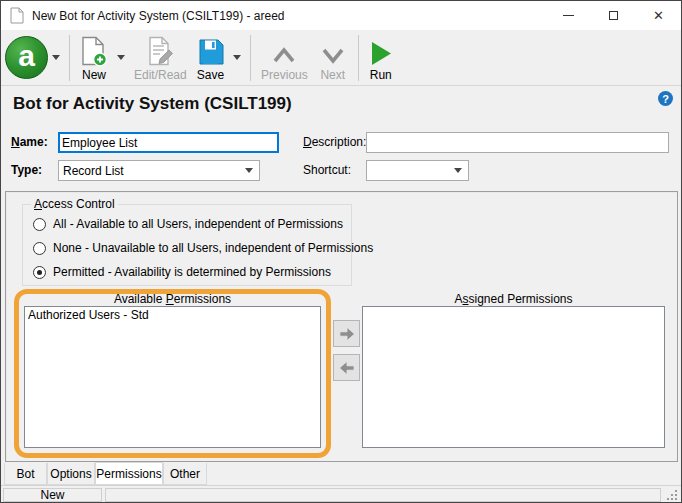  I want to click on status-text: New, so click(52, 495).